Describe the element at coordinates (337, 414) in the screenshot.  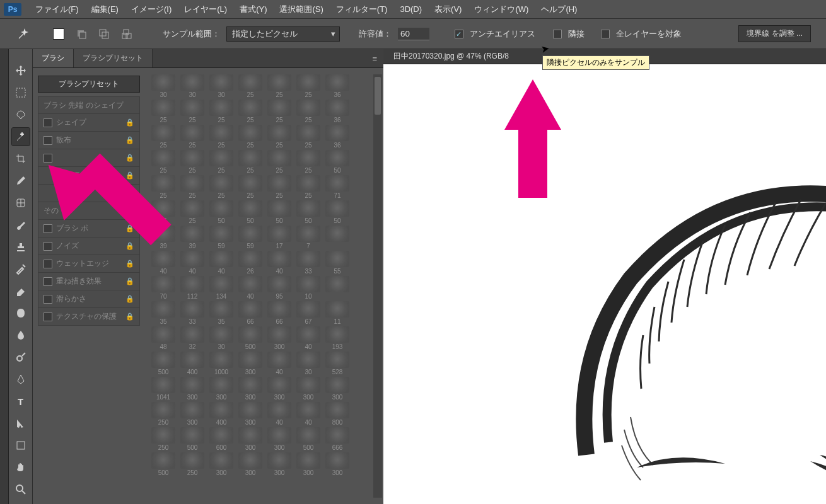
I see `brush-thumb: 800` at that location.